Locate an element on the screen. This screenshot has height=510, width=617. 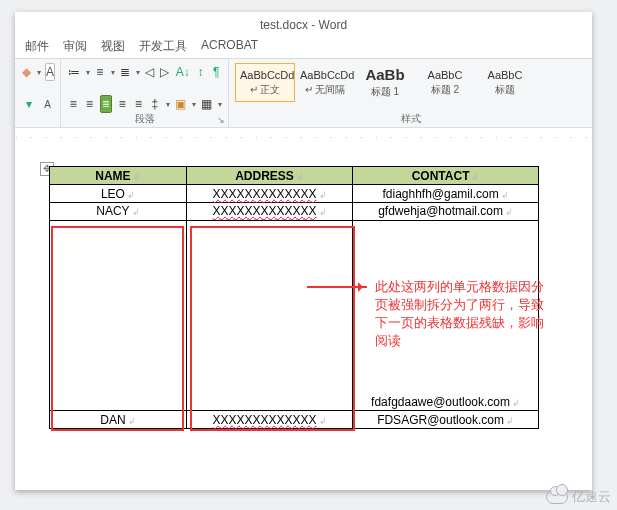
style-title: AaBbC 标题 is located at coordinates (505, 82).